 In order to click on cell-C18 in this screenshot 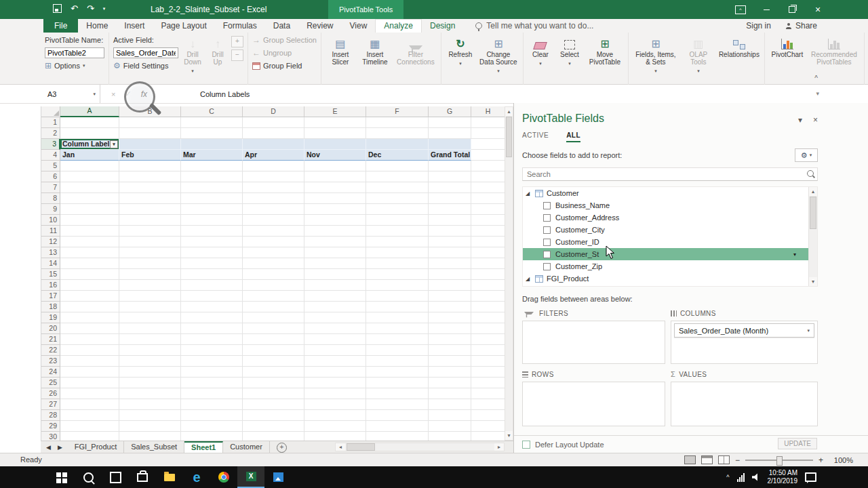, I will do `click(212, 307)`.